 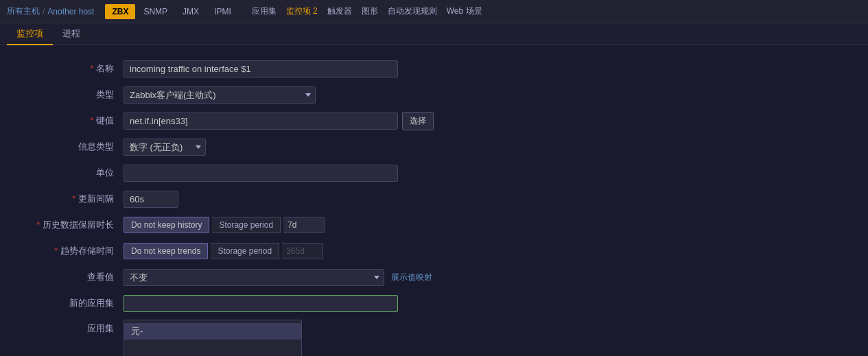 What do you see at coordinates (418, 121) in the screenshot?
I see `btn-key-select: 选择` at bounding box center [418, 121].